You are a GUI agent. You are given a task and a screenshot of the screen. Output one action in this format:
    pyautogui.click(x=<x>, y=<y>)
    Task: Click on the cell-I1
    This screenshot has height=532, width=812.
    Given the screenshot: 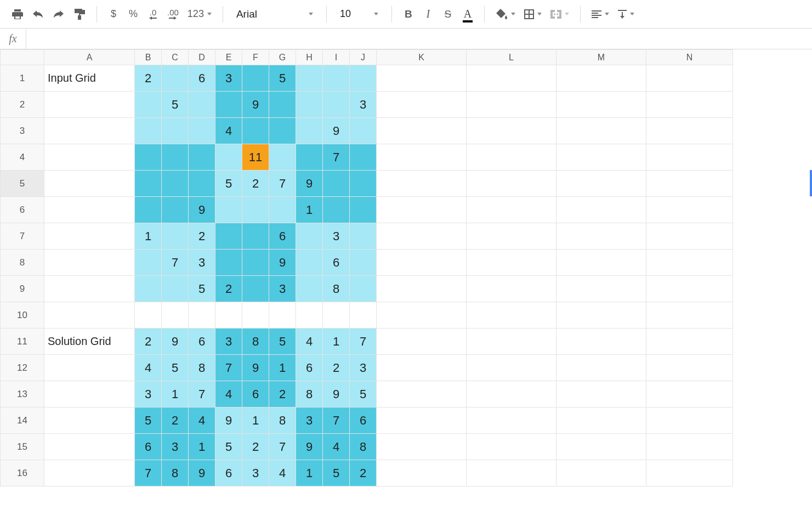 What is the action you would take?
    pyautogui.click(x=337, y=78)
    